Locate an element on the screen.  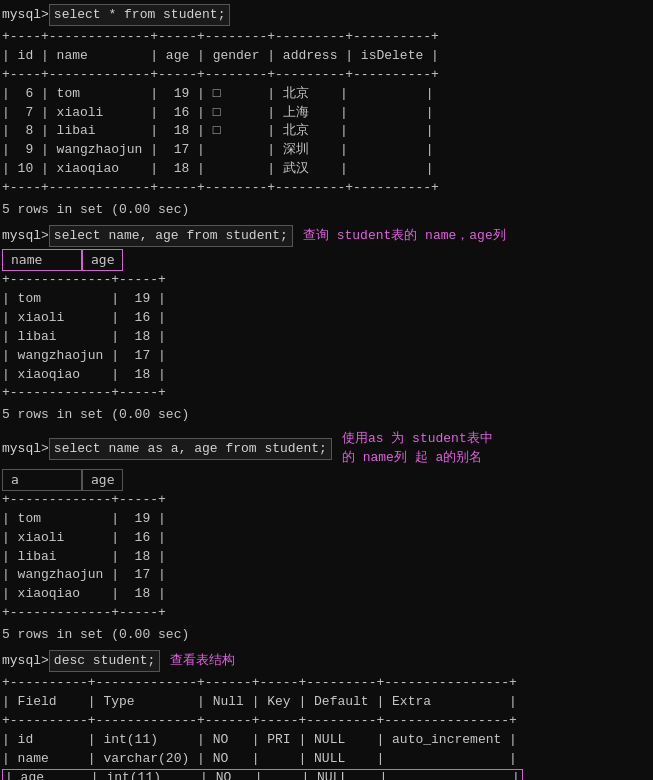
sql-box-4: desc student; is located at coordinates (104, 661).